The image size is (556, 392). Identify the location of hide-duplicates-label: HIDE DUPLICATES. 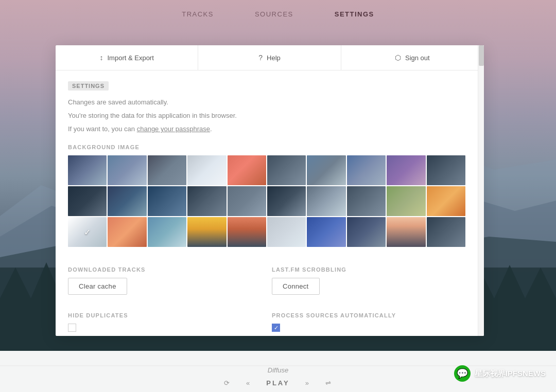
(165, 315).